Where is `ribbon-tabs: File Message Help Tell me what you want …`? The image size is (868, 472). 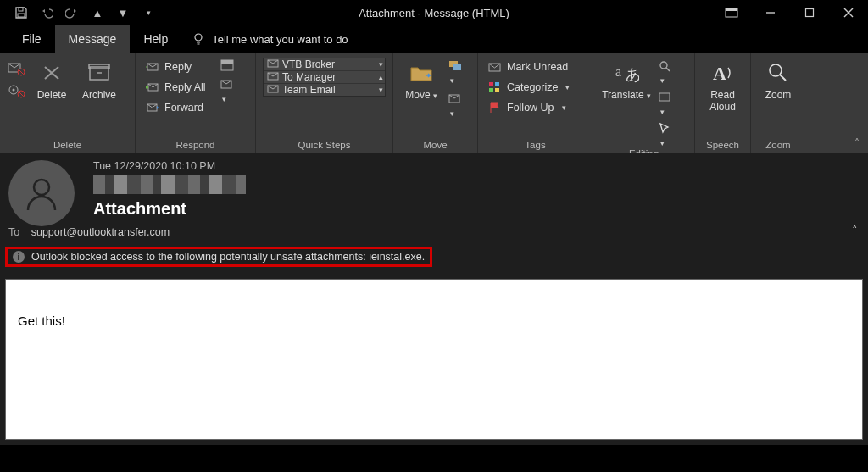
ribbon-tabs: File Message Help Tell me what you want … is located at coordinates (434, 39).